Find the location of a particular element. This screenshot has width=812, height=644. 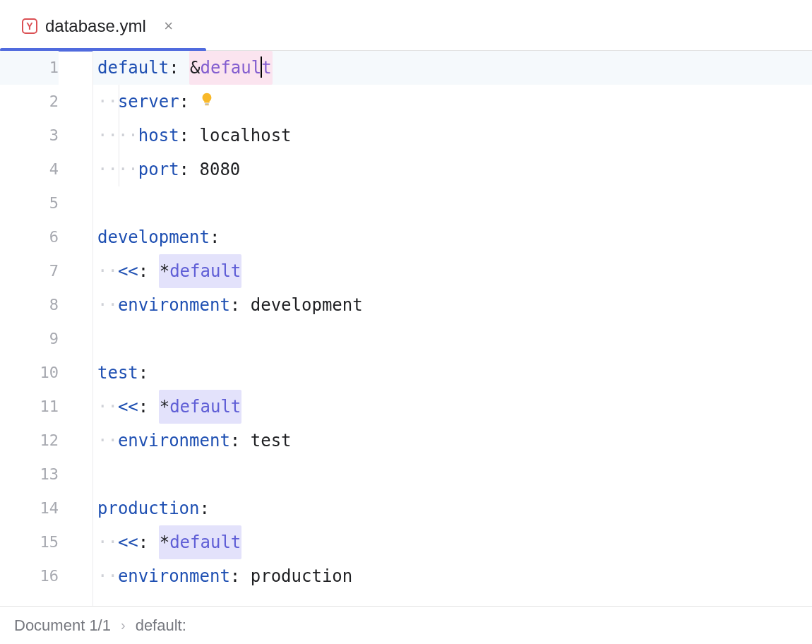

line-number: 10 is located at coordinates (30, 373).